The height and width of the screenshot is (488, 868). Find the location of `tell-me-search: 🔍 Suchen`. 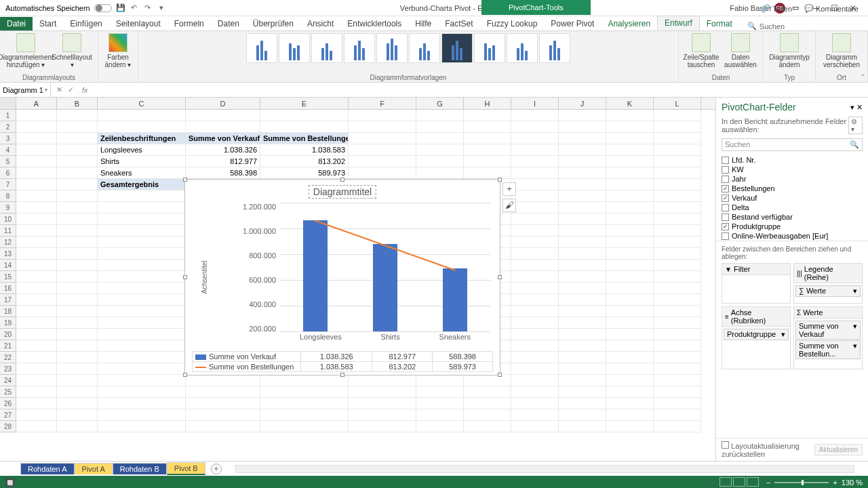

tell-me-search: 🔍 Suchen is located at coordinates (766, 26).